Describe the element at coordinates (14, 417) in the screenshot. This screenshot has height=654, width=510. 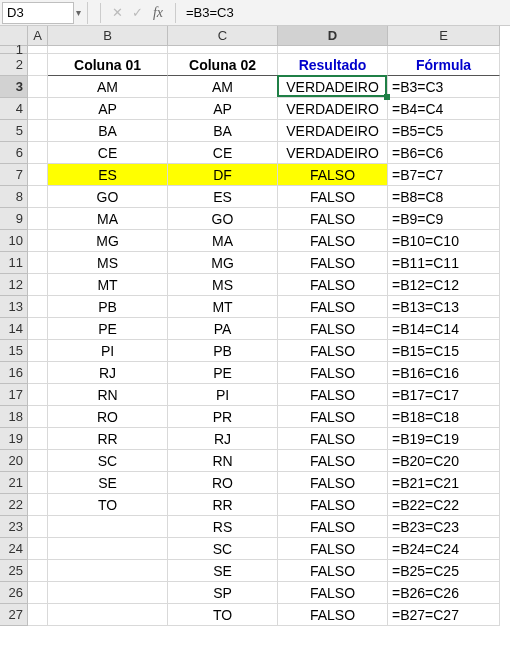
I see `row-header-18: 18` at that location.